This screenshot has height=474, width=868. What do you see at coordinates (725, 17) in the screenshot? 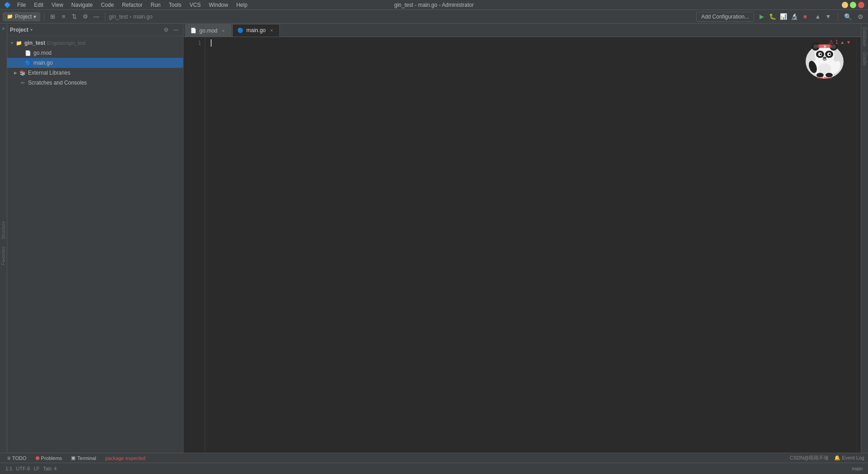
I see `add-configuration-button: Add Configuration...` at bounding box center [725, 17].